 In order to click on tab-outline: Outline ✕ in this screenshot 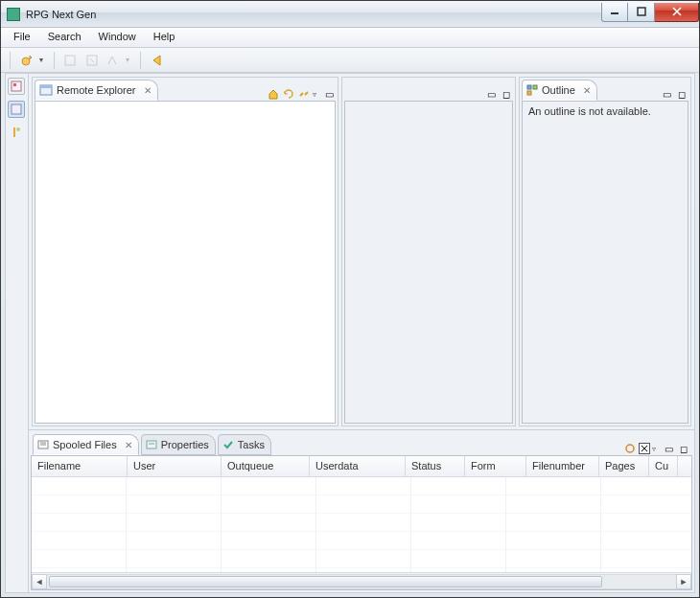, I will do `click(560, 90)`.